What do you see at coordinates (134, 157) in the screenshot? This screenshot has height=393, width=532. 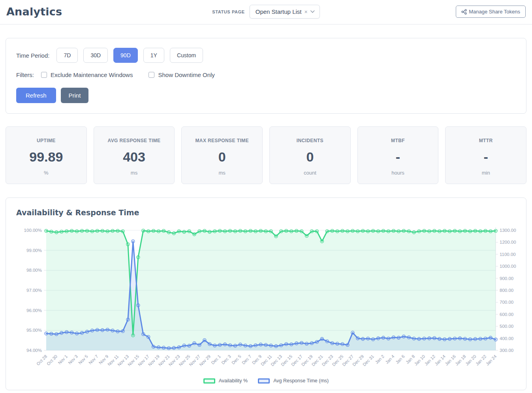 I see `stat-value: 403` at bounding box center [134, 157].